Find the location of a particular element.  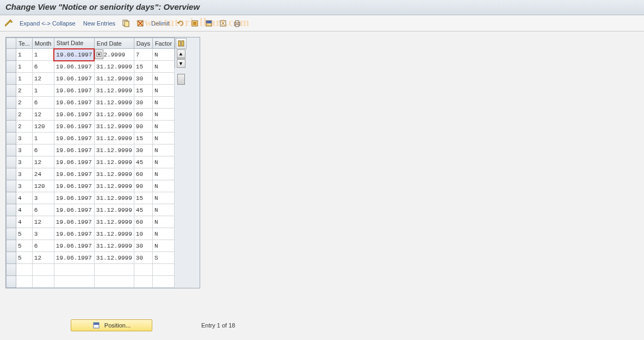

column-header-days: Days is located at coordinates (143, 43).